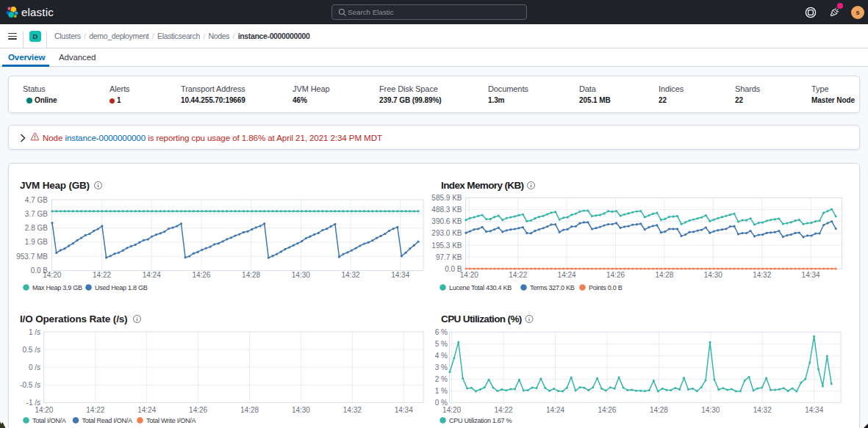 The width and height of the screenshot is (868, 428). Describe the element at coordinates (107, 421) in the screenshot. I see `svg-text: Total Read I/ON/A` at that location.